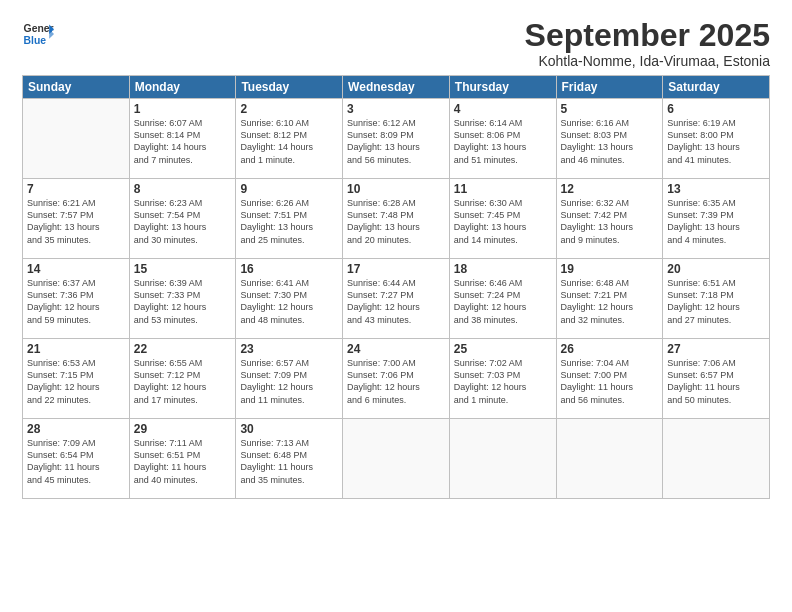 The width and height of the screenshot is (792, 612). I want to click on calendar-cell: 28Sunrise: 7:09 AM Sunset: 6:54 PM Dayli…, so click(76, 459).